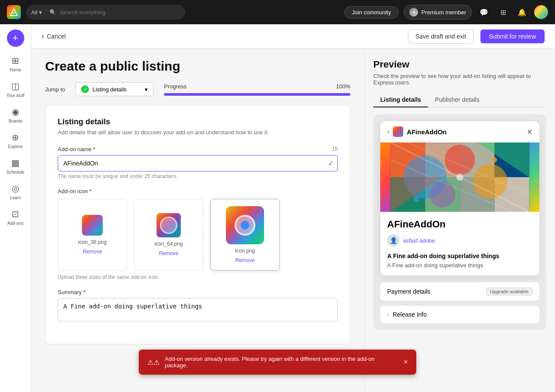  Describe the element at coordinates (16, 188) in the screenshot. I see `learn-icon: ◎` at that location.